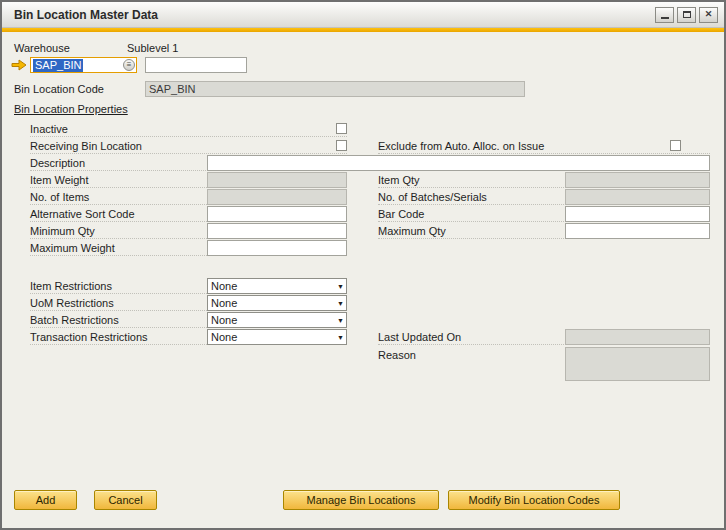  Describe the element at coordinates (62, 231) in the screenshot. I see `minimum-qty-label: Minimum Qty` at that location.